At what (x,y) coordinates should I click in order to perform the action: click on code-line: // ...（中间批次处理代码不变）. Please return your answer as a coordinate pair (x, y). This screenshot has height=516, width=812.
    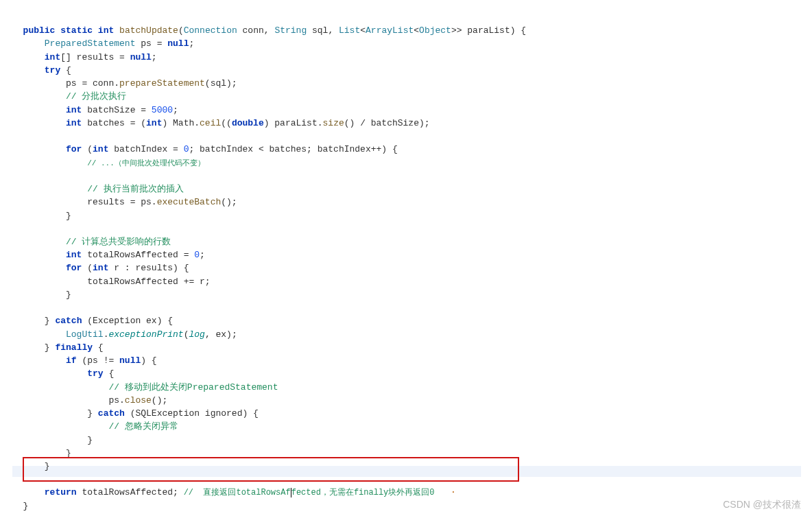
    Looking at the image, I should click on (108, 163).